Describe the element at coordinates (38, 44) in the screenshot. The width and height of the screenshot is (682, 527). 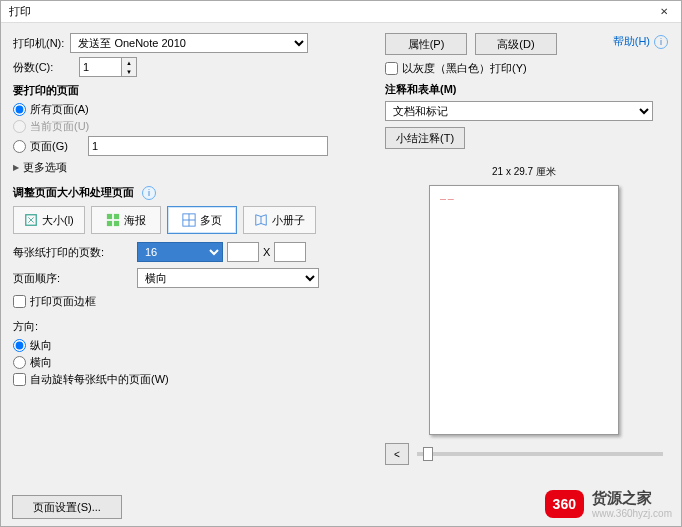
I see `printer-label: 打印机(N):` at that location.